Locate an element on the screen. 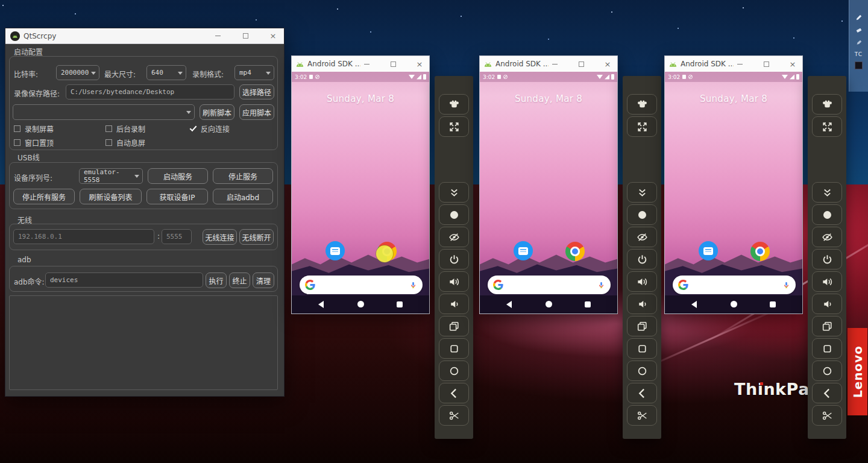 This screenshot has height=463, width=868. record-screen-checkbox: 录制屏幕 is located at coordinates (34, 129).